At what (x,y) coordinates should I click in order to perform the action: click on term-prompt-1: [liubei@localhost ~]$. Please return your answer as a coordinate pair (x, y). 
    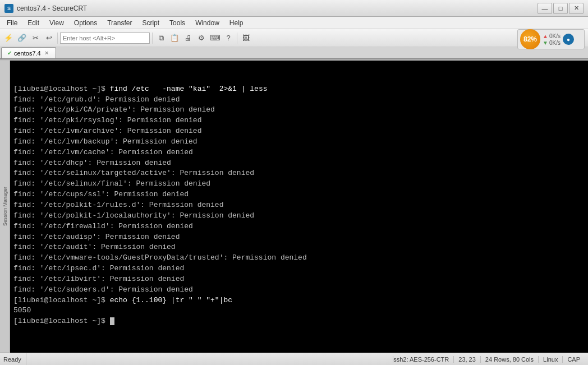
    Looking at the image, I should click on (62, 301).